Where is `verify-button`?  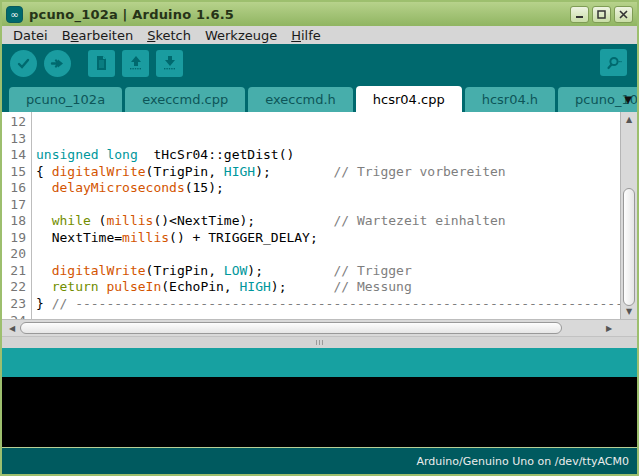
verify-button is located at coordinates (24, 64).